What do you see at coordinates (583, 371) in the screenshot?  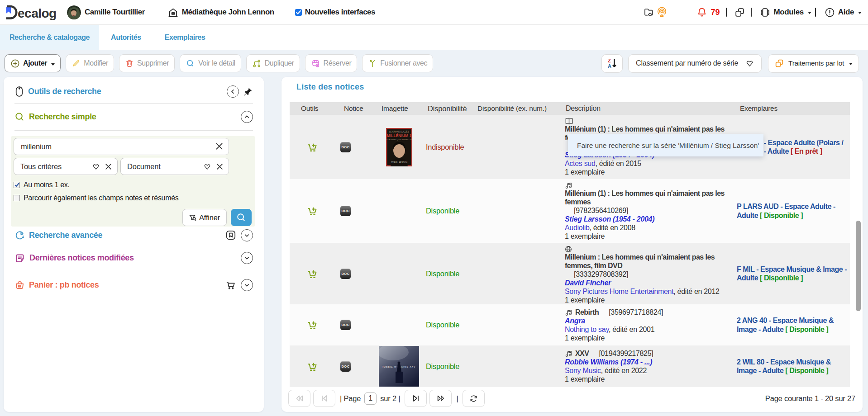 I see `publisher-link: Sony Music` at bounding box center [583, 371].